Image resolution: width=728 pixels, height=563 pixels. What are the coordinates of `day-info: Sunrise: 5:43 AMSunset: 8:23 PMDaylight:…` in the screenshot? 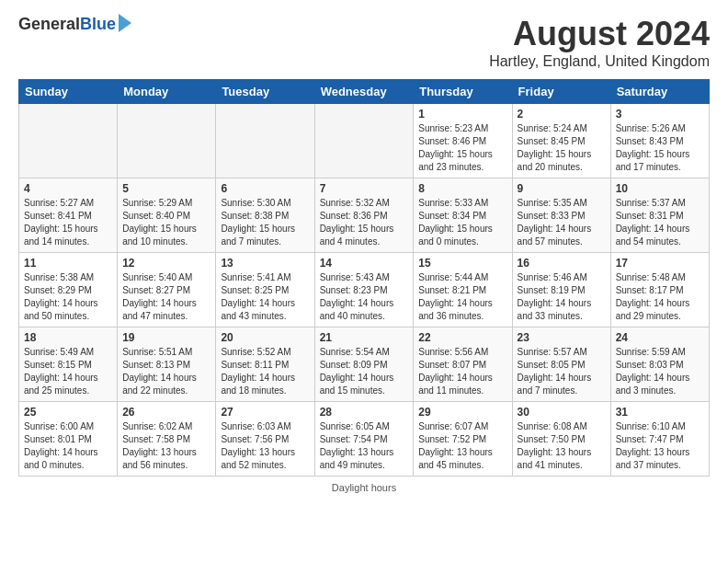 It's located at (357, 296).